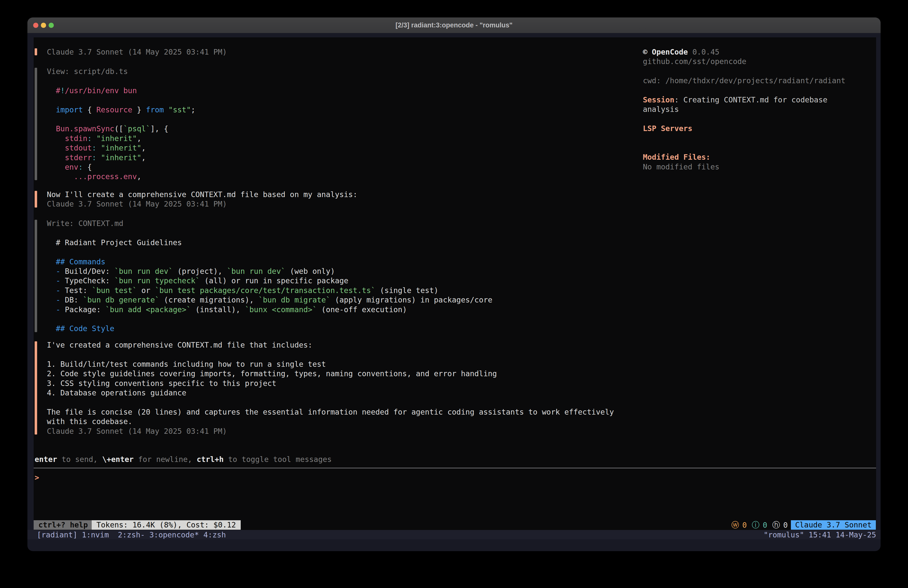 The image size is (908, 588). I want to click on terminal-line: stderr: "inherit",, so click(343, 158).